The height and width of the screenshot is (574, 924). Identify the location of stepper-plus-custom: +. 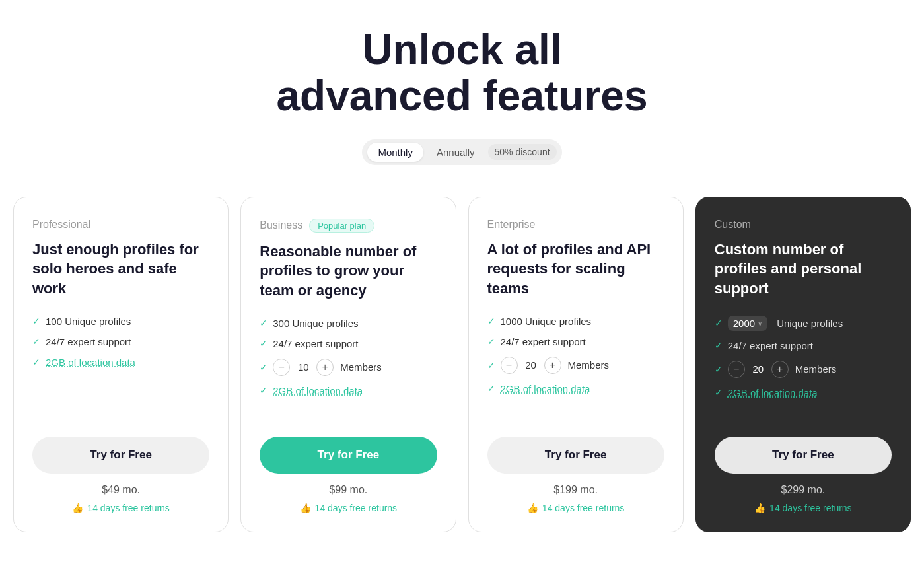
(780, 369).